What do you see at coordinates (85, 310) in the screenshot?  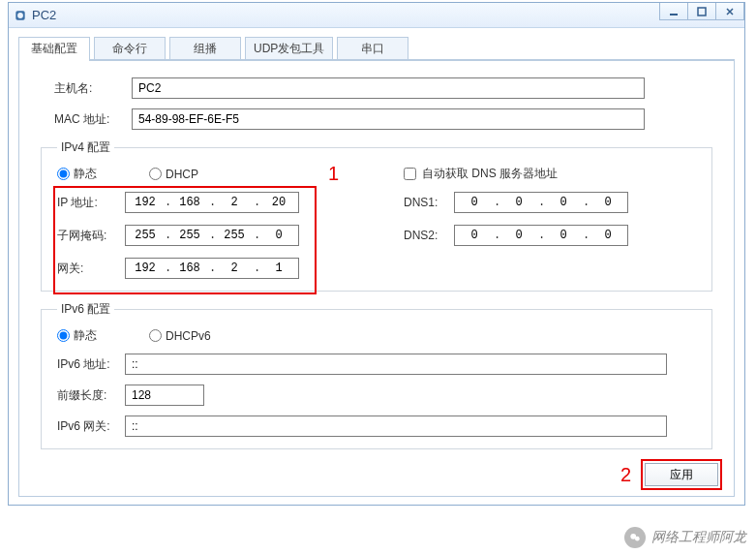 I see `ipv6-legend: IPv6 配置` at bounding box center [85, 310].